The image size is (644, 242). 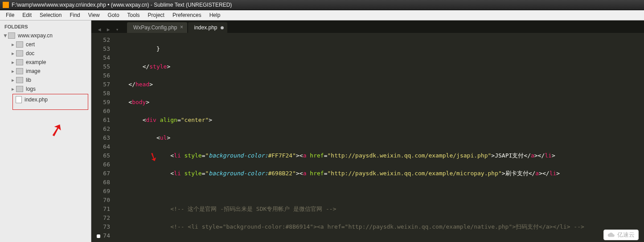 What do you see at coordinates (114, 15) in the screenshot?
I see `menu-goto: Goto` at bounding box center [114, 15].